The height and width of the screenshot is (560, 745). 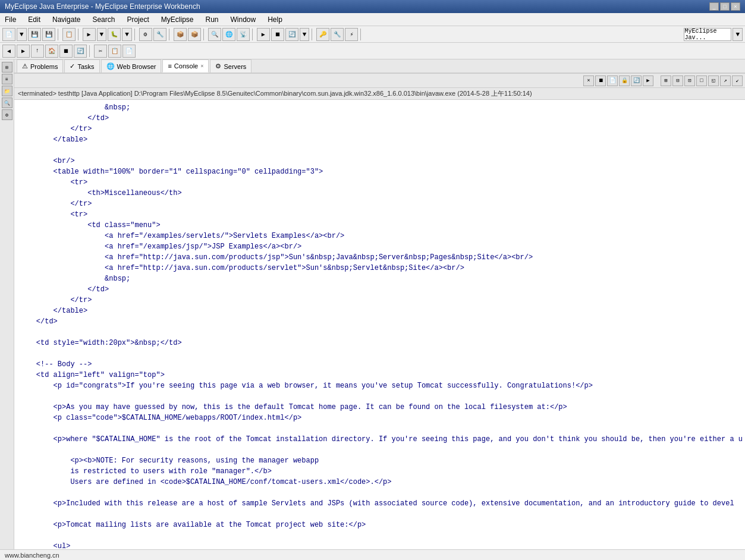 What do you see at coordinates (275, 20) in the screenshot?
I see `menu-help: Help` at bounding box center [275, 20].